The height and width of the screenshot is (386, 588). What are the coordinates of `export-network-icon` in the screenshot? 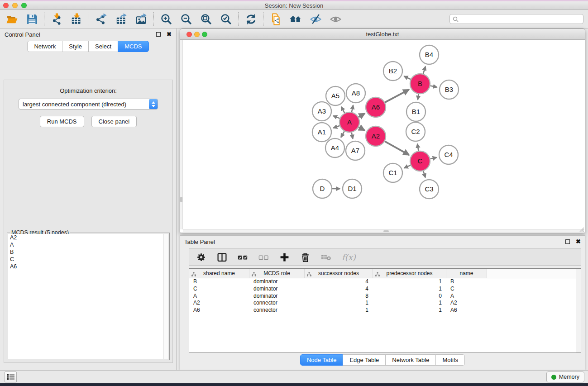 It's located at (101, 19).